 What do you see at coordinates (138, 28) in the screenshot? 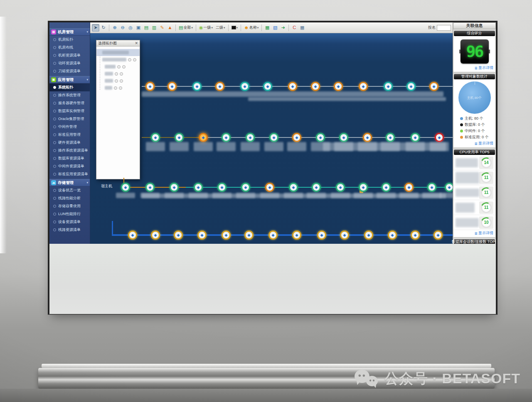
I see `fit-view-button: ▣` at bounding box center [138, 28].